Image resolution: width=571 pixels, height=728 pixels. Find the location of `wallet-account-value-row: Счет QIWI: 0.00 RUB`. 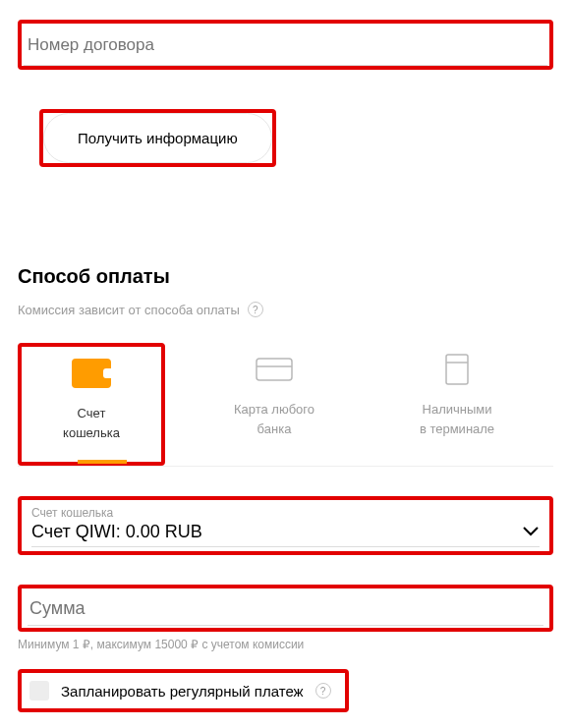

wallet-account-value-row: Счет QIWI: 0.00 RUB is located at coordinates (285, 534).